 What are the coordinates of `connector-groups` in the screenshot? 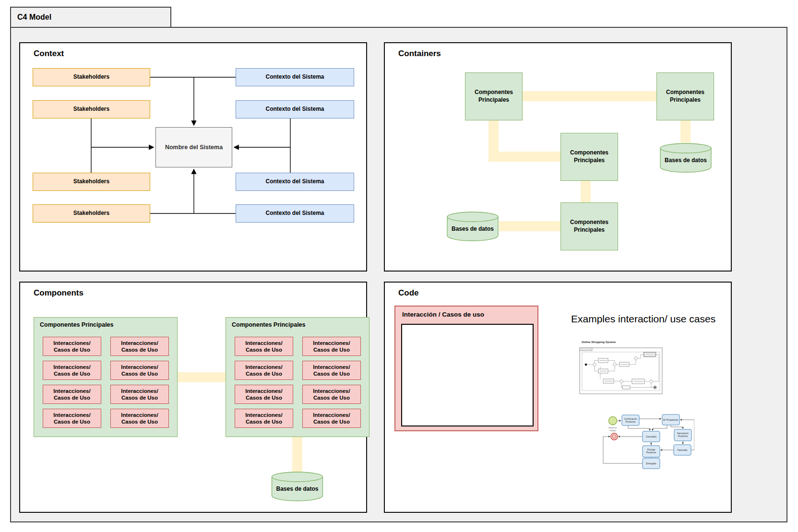 It's located at (202, 377).